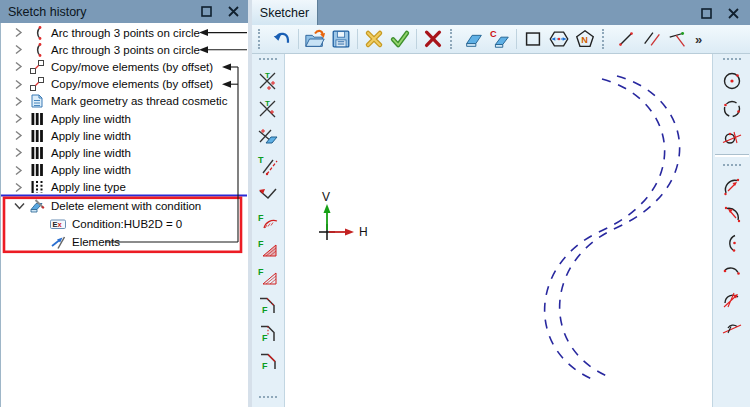 The width and height of the screenshot is (750, 407). I want to click on tree-item-line-width-3: Apply line width, so click(123, 152).